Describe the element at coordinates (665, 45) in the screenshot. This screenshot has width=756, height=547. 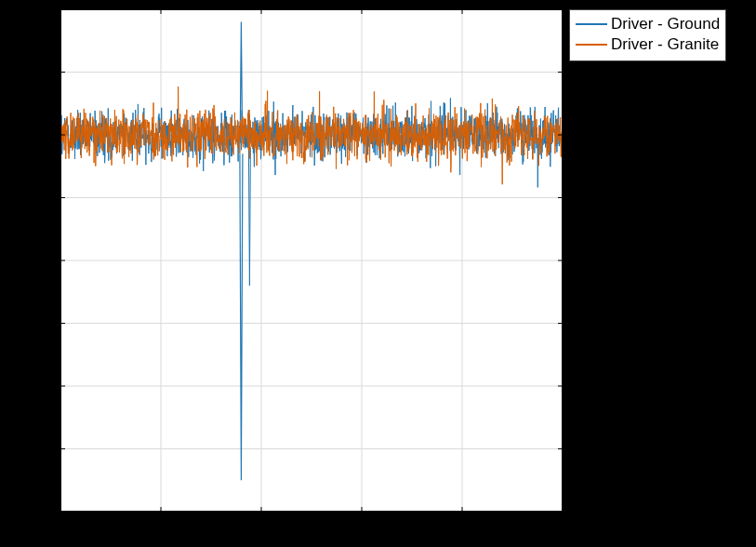
I see `legend-label-1: Driver - Granite` at that location.